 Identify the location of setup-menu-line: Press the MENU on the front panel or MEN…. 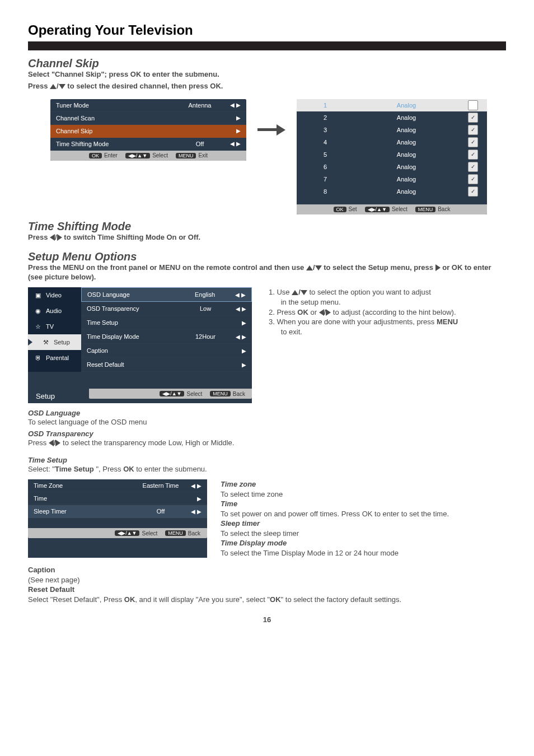
(267, 273).